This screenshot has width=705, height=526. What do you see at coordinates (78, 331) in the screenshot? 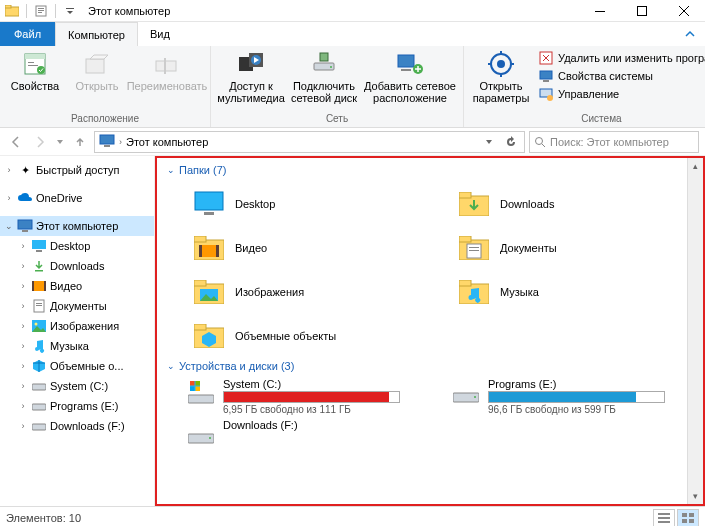
I see `navigation-pane: ›✦Быстрый доступ ›OneDrive ⌄Этот компьют…` at bounding box center [78, 331].